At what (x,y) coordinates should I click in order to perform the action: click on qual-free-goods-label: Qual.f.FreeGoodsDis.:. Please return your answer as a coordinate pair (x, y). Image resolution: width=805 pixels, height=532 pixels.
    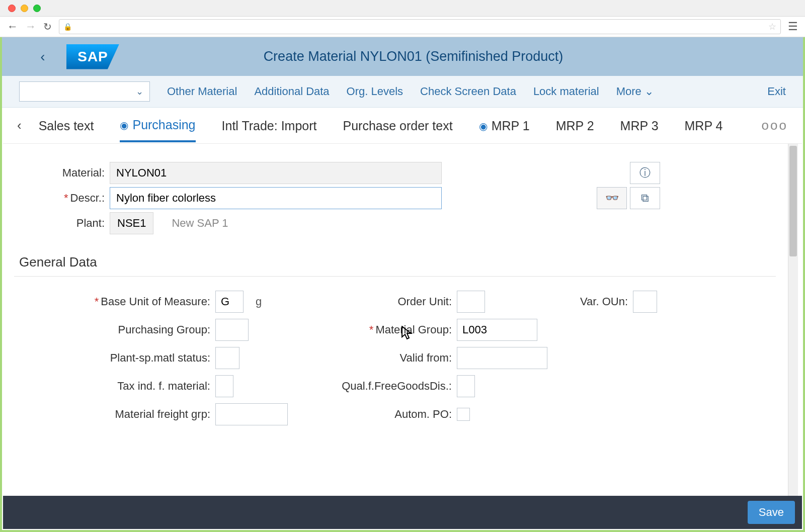
    Looking at the image, I should click on (386, 386).